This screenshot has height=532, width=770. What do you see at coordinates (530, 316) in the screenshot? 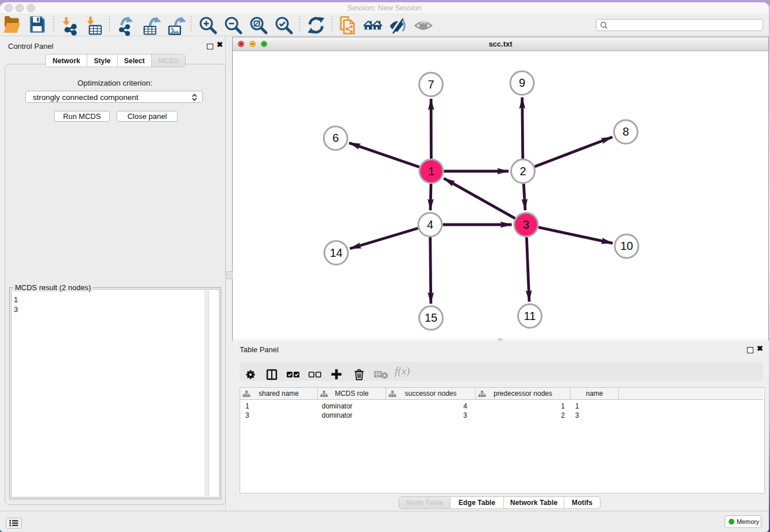
I see `svg-text: 11` at bounding box center [530, 316].